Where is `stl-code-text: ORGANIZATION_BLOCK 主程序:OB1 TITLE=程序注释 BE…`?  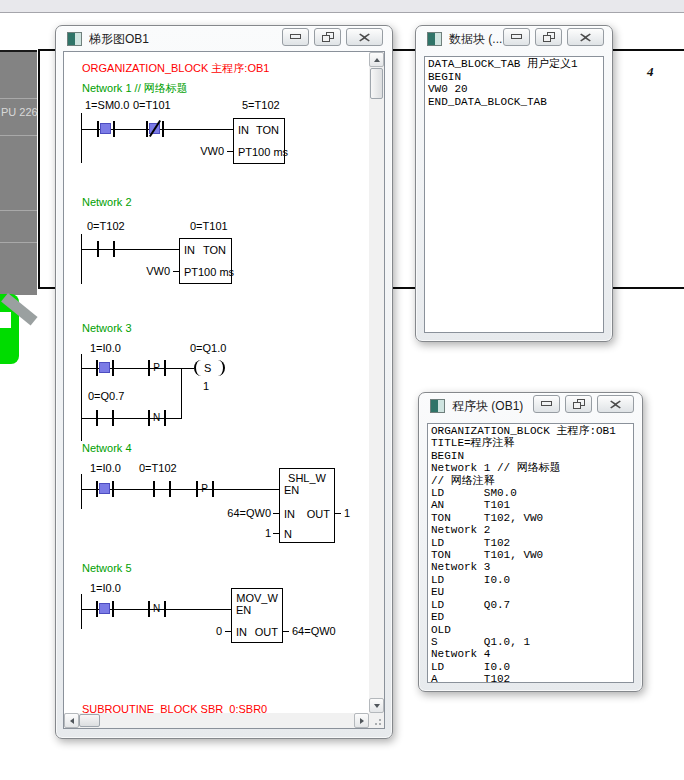 stl-code-text: ORGANIZATION_BLOCK 主程序:OB1 TITLE=程序注释 BE… is located at coordinates (530, 553).